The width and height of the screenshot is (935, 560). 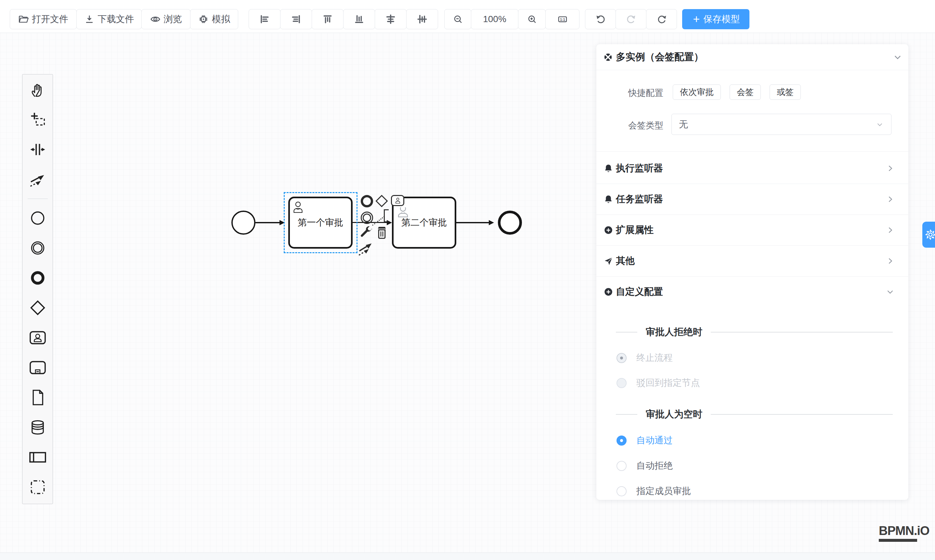 I want to click on create-intermediate-event, so click(x=38, y=248).